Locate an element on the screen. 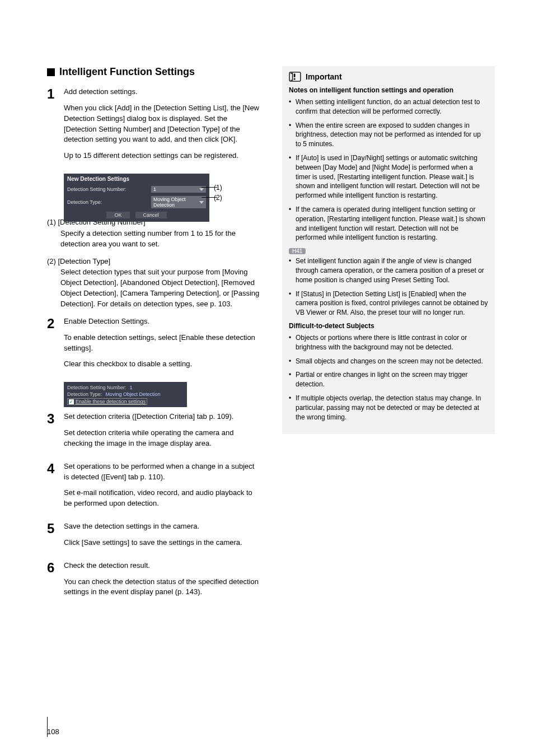  callout-2: (2) is located at coordinates (218, 198).